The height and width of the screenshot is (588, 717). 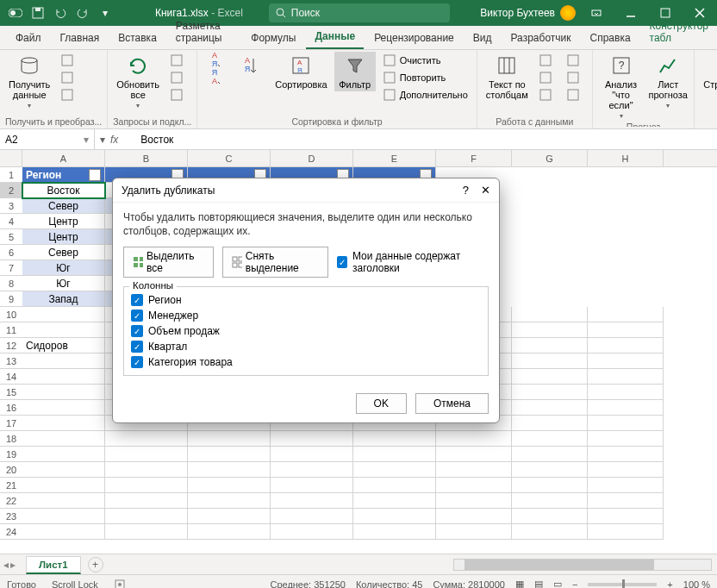 I want to click on ribbon-btn: Листпрогноза▾, so click(x=668, y=81).